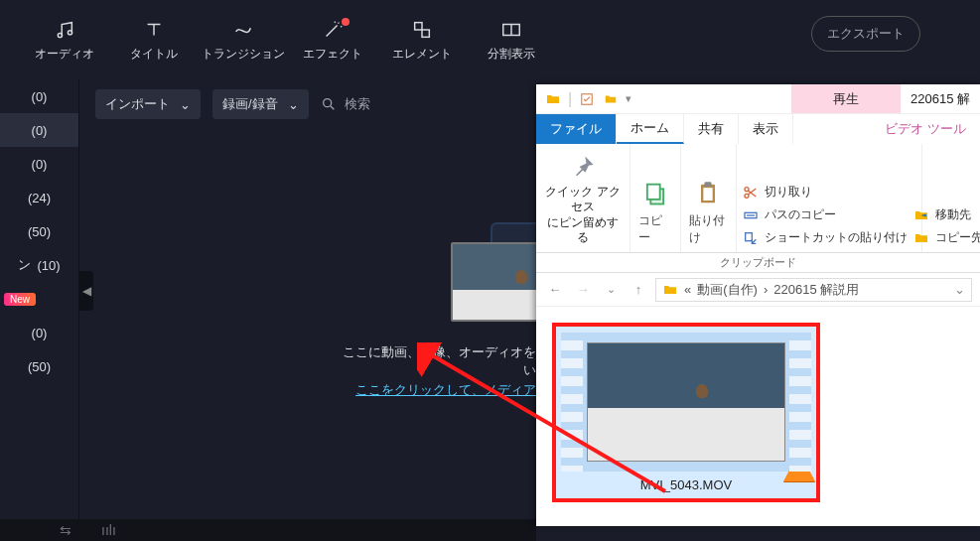 This screenshot has width=980, height=541. I want to click on copy-path-label: パスのコピー, so click(800, 214).